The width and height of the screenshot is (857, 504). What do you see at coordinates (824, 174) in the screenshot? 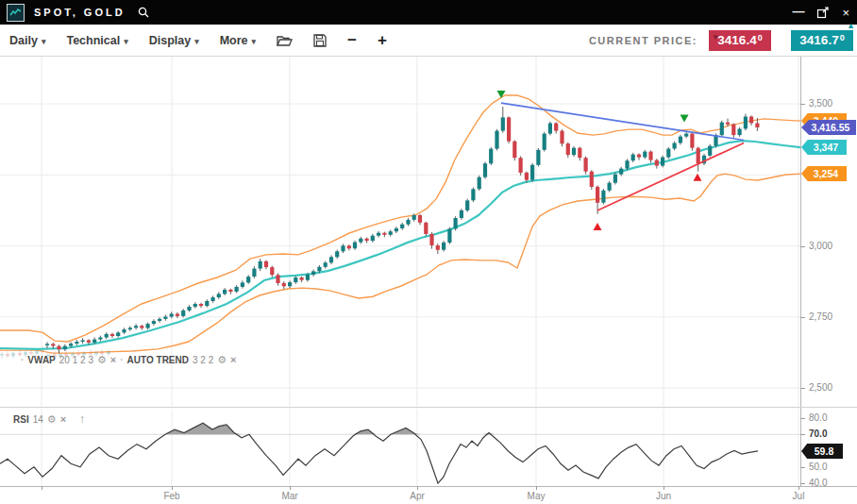
I see `price-badge: 3,254` at bounding box center [824, 174].